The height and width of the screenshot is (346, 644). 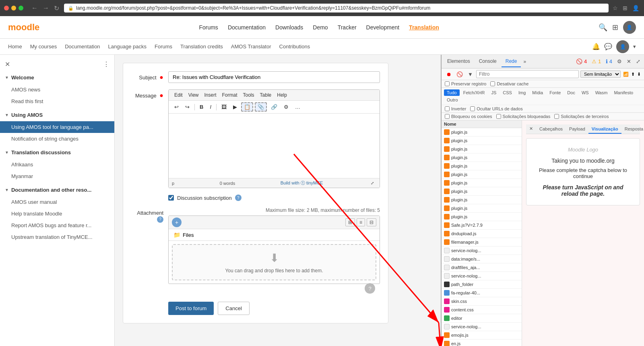 I want to click on sec-nav-amos-translator: AMOS Translator, so click(x=251, y=47).